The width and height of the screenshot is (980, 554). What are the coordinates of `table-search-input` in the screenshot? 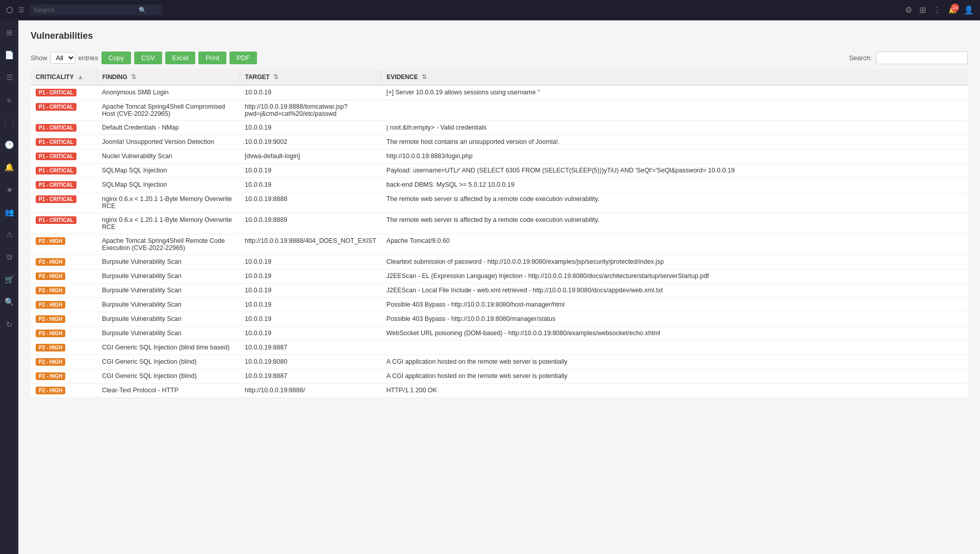 It's located at (922, 58).